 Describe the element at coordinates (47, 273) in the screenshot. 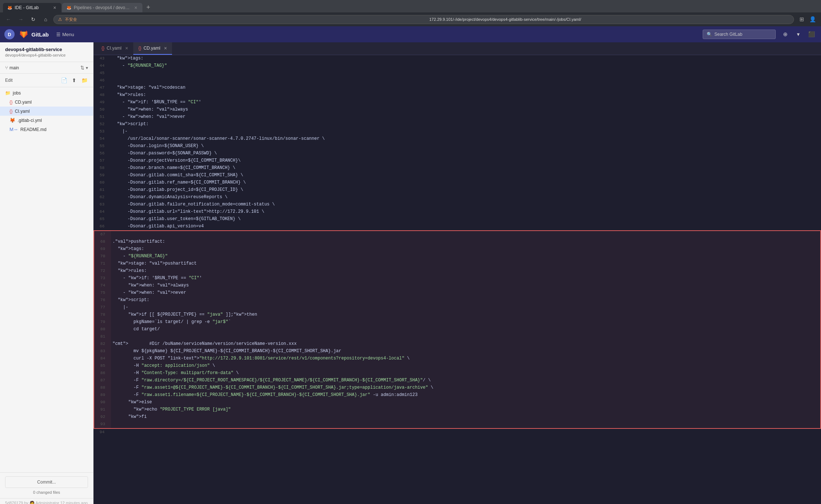

I see `sidebar: devops4-gitlablib-service devops4/devops…` at that location.